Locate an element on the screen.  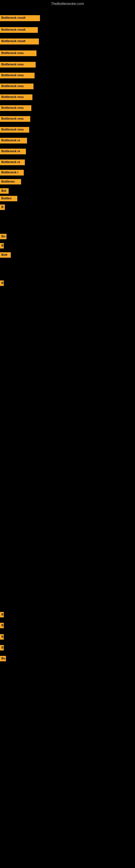
bottleneck-result-item: Bott is located at coordinates (5, 255).